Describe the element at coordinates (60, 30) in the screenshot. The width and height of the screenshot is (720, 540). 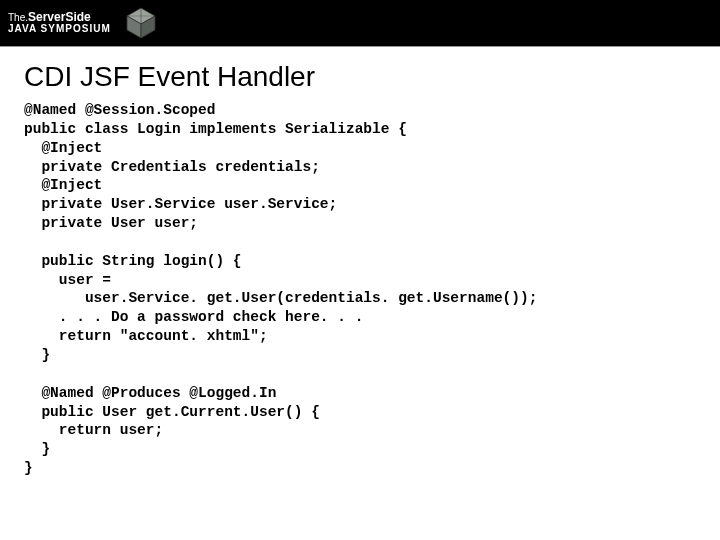
I see `logo-line2: JAVA SYMPOSIUM` at that location.